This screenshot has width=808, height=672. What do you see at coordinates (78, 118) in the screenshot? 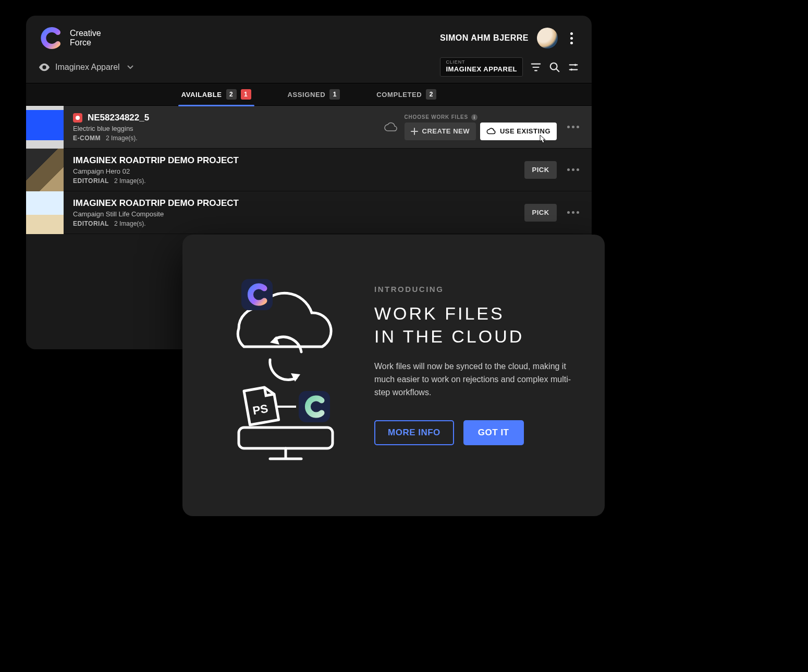
I see `status-indicator-icon` at bounding box center [78, 118].